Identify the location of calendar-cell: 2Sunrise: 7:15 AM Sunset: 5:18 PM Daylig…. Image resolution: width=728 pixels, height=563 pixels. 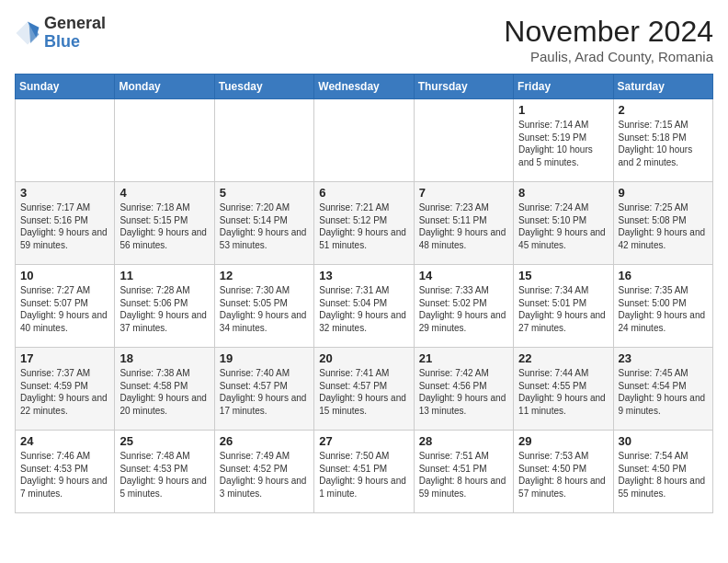
(663, 141).